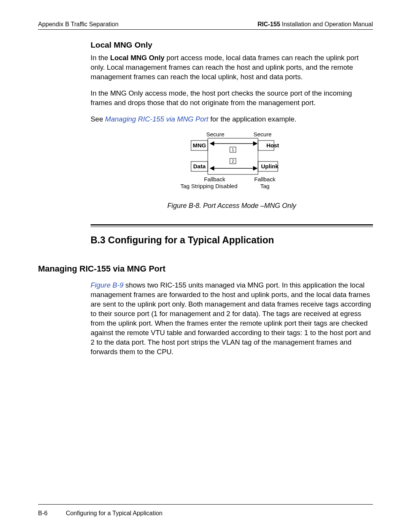 The width and height of the screenshot is (411, 532). Describe the element at coordinates (114, 513) in the screenshot. I see `footer-section-title: Configuring for a Typical Application` at that location.